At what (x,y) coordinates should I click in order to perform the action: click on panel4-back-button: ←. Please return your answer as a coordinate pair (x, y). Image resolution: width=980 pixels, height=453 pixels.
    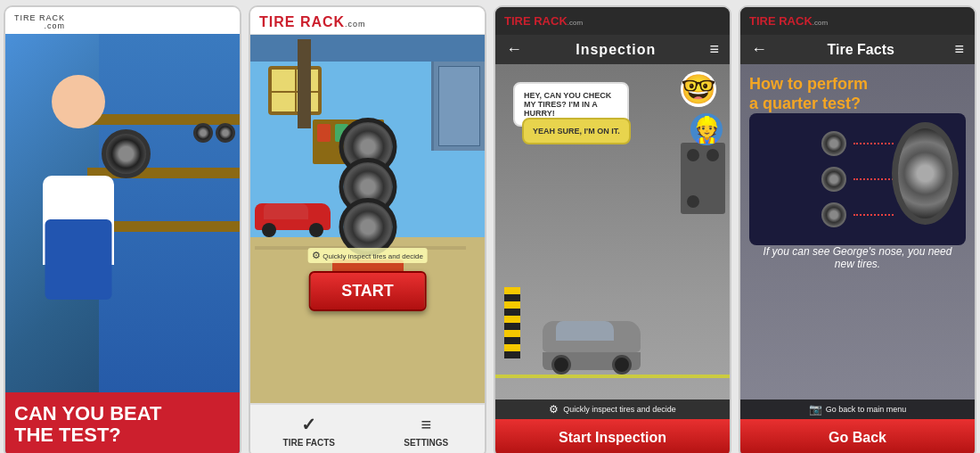
    Looking at the image, I should click on (759, 50).